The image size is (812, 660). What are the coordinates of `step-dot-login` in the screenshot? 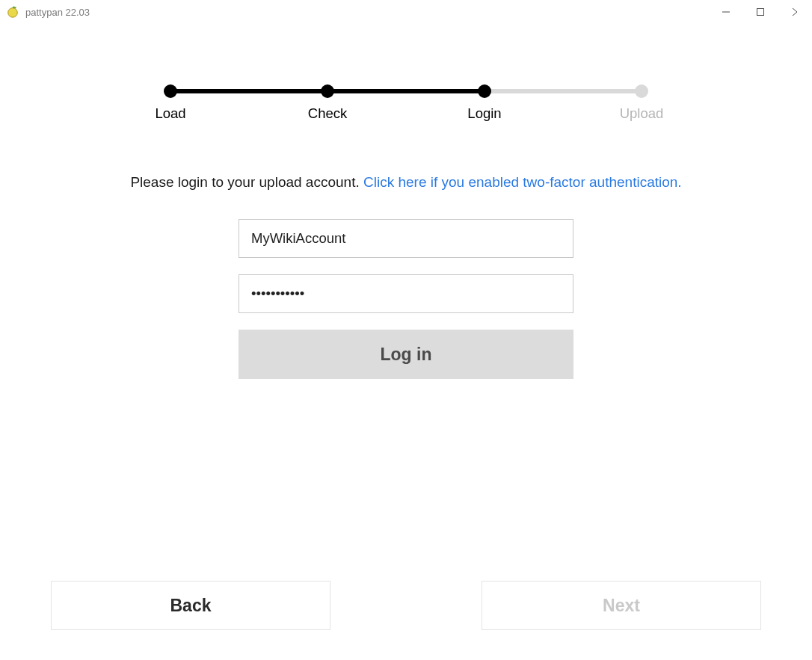 It's located at (485, 91).